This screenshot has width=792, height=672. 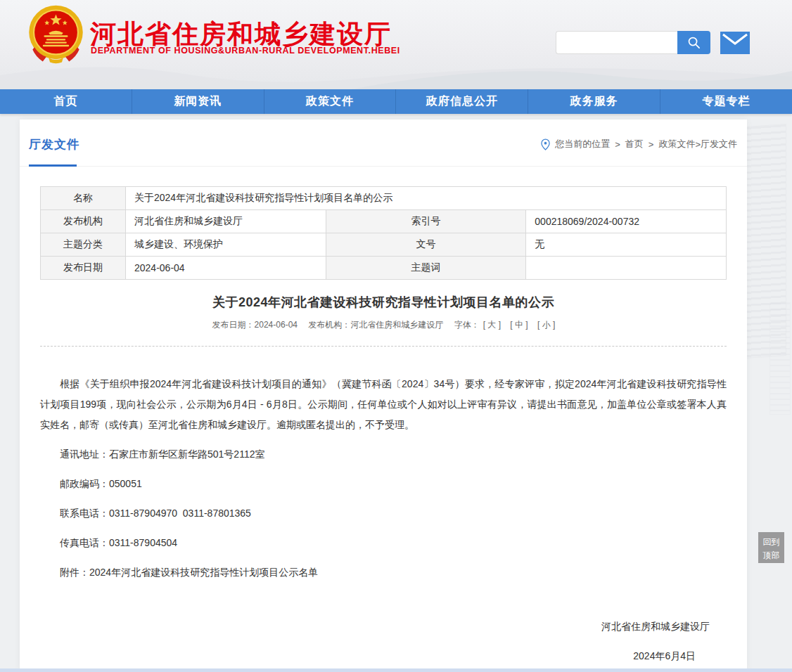 I want to click on attachment-line: 附件：2024年河北省建设科技研究指导性计划项目公示名单, so click(x=383, y=572).